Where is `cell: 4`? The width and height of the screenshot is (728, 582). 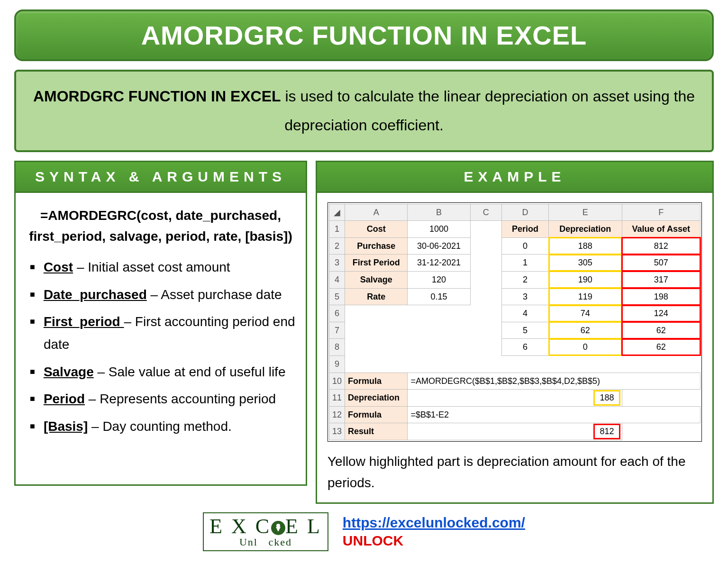
cell: 4 is located at coordinates (525, 314).